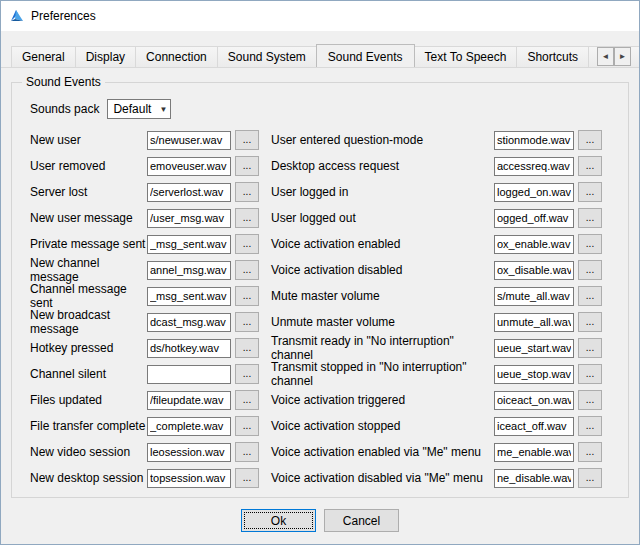  I want to click on tab-shortcuts: Shortcuts, so click(552, 56).